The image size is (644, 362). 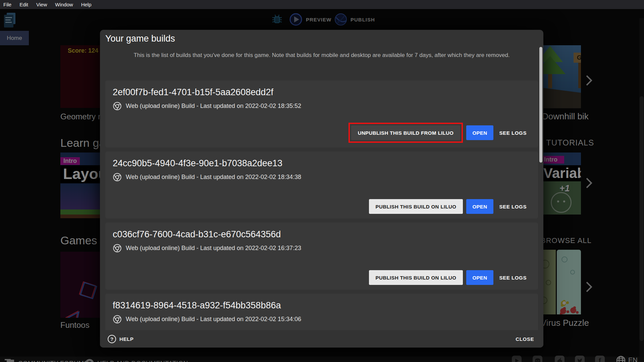 What do you see at coordinates (322, 5) in the screenshot?
I see `menu-bar: File Edit View Window Help` at bounding box center [322, 5].